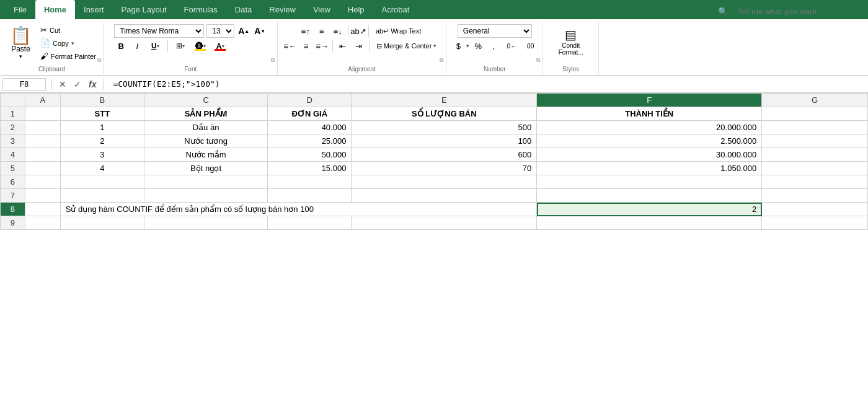 This screenshot has height=409, width=868. What do you see at coordinates (444, 223) in the screenshot?
I see `cell-e9` at bounding box center [444, 223].